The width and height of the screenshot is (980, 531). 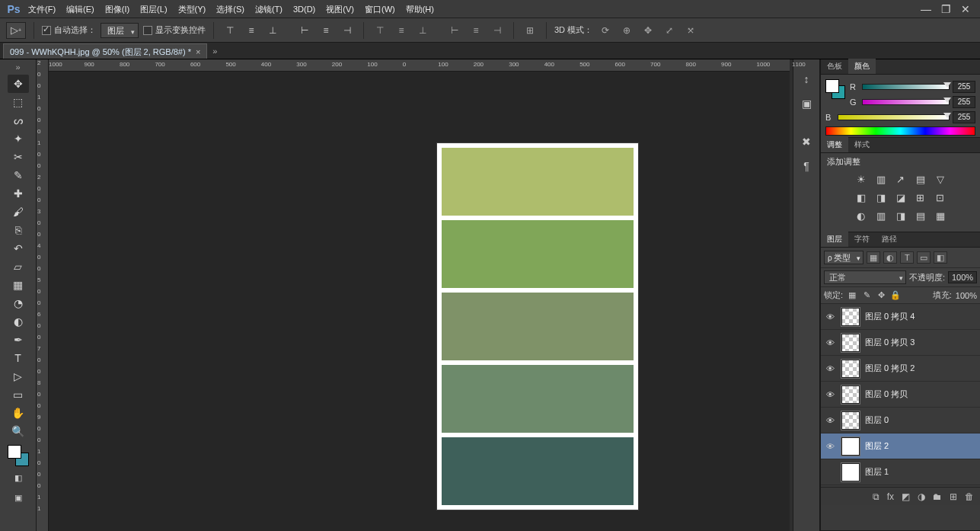 I want to click on menu-item: 类型(Y), so click(x=192, y=9).